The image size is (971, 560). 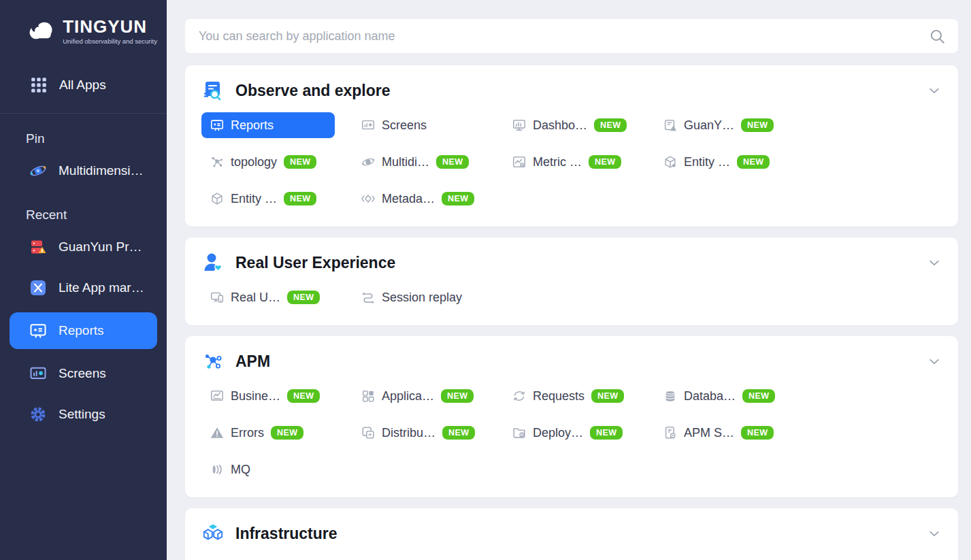 What do you see at coordinates (408, 199) in the screenshot?
I see `item-label: Metada…` at bounding box center [408, 199].